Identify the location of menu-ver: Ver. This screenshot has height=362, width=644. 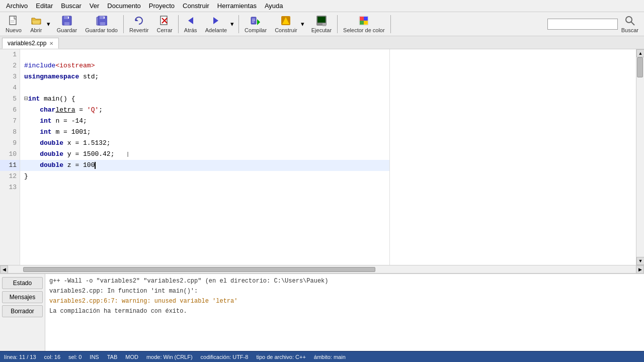
(95, 6).